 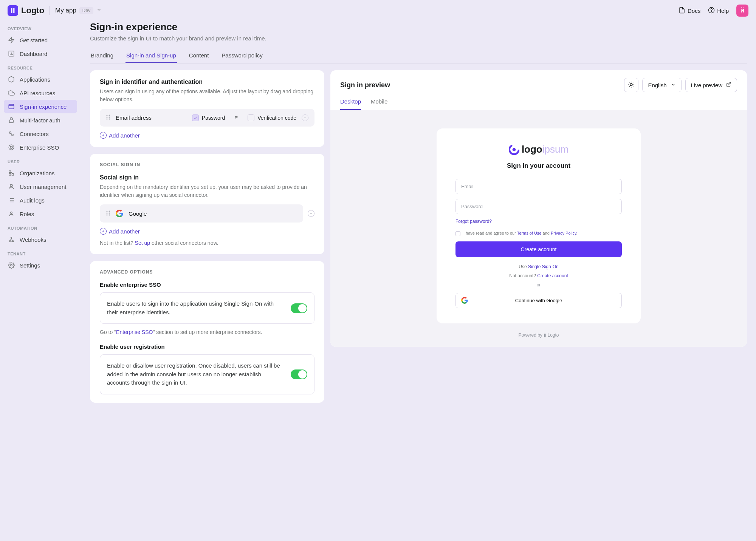 What do you see at coordinates (199, 56) in the screenshot?
I see `tab-content: Content` at bounding box center [199, 56].